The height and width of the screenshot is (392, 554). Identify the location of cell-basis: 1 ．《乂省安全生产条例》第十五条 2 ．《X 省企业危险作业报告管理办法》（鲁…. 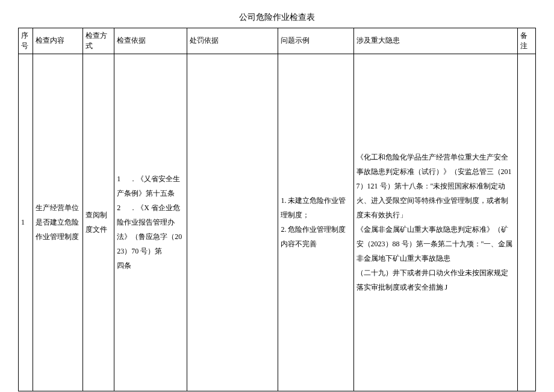
(151, 222).